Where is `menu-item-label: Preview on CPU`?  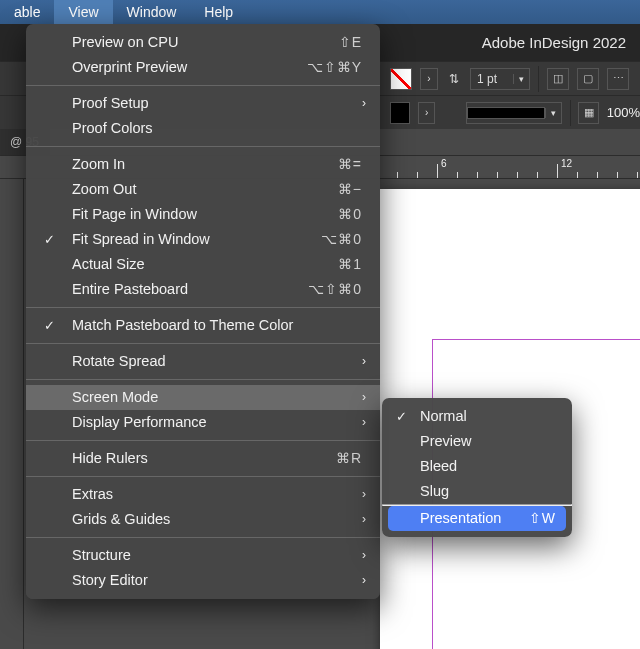
menu-item-label: Preview on CPU is located at coordinates (125, 42).